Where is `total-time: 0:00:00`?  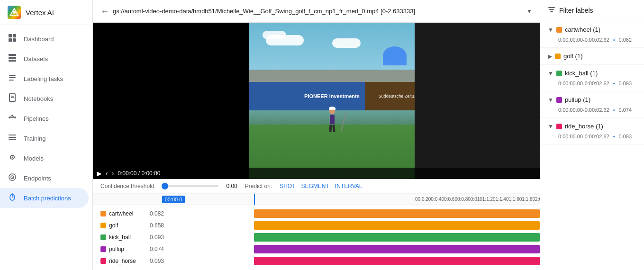 total-time: 0:00:00 is located at coordinates (151, 173).